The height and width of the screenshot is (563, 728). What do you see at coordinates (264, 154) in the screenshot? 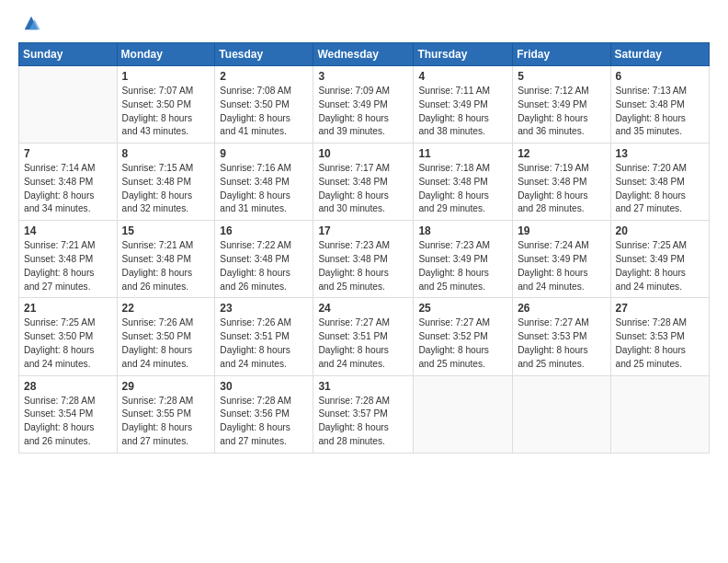
I see `day-number: 9` at bounding box center [264, 154].